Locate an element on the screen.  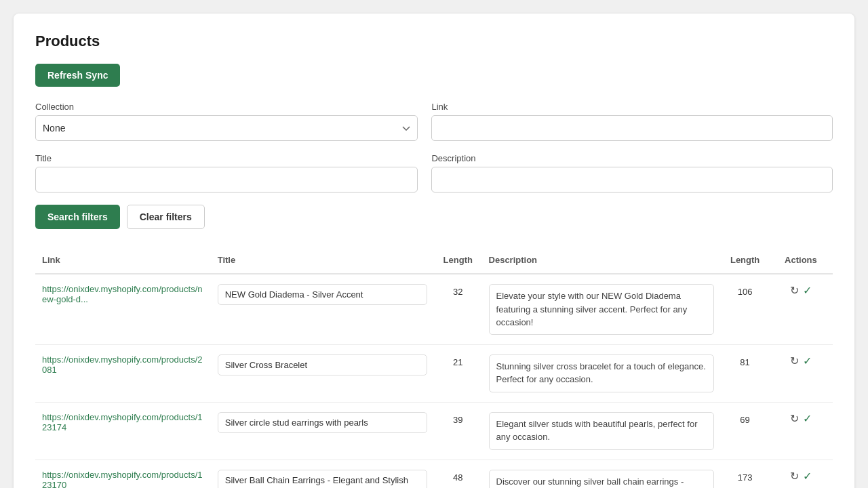
col-header-link: Link is located at coordinates (123, 261).